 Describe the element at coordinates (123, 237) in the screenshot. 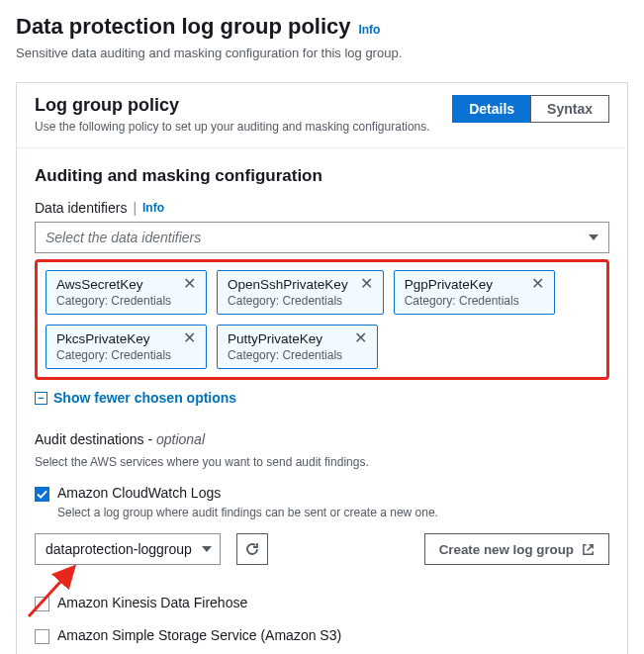

I see `identifiers-placeholder: Select the data identifiers` at that location.